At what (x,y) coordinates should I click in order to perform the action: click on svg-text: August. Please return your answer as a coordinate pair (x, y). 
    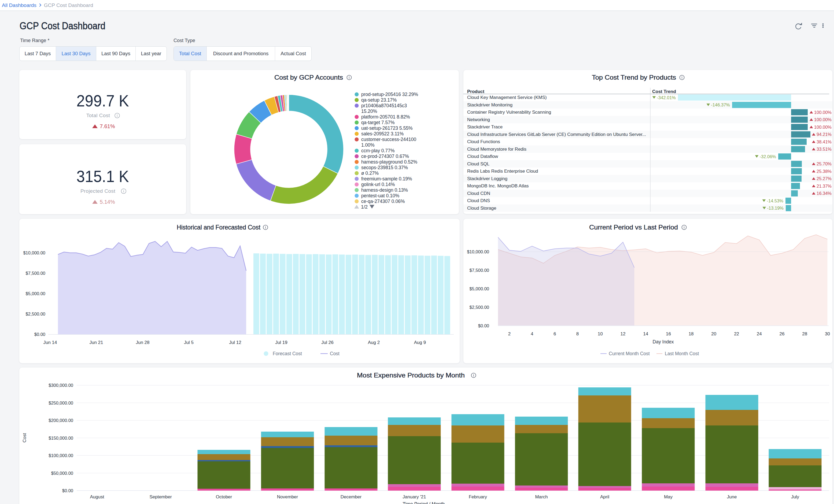
    Looking at the image, I should click on (97, 497).